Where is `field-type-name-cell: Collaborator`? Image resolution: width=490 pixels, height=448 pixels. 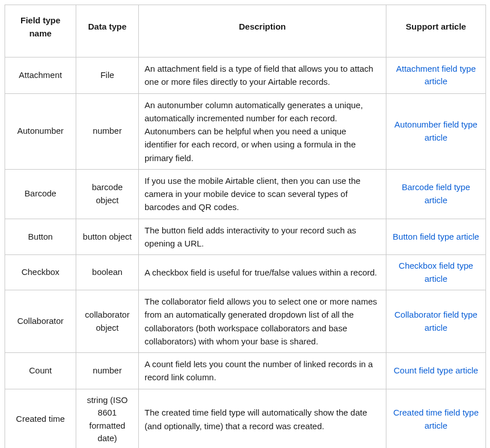 field-type-name-cell: Collaborator is located at coordinates (41, 322).